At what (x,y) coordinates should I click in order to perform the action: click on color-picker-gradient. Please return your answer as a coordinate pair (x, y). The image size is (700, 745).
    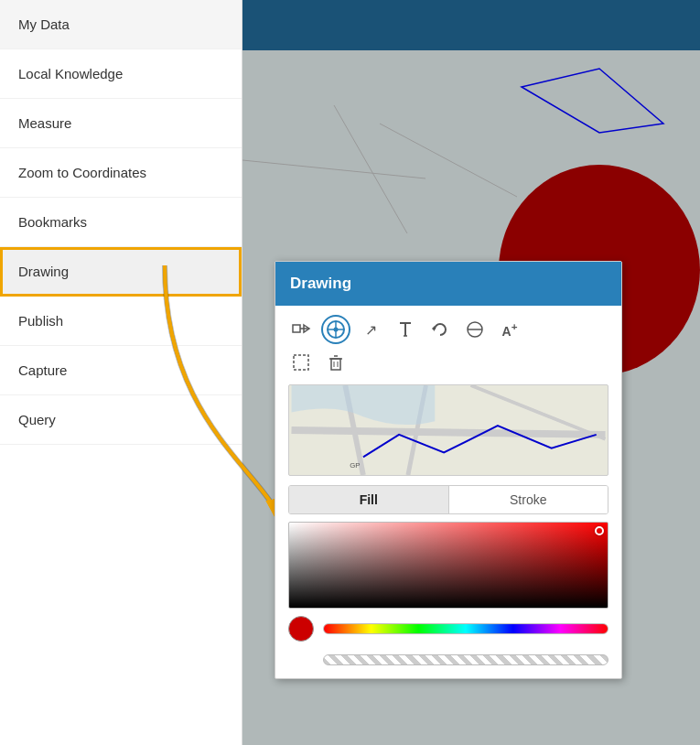
    Looking at the image, I should click on (448, 566).